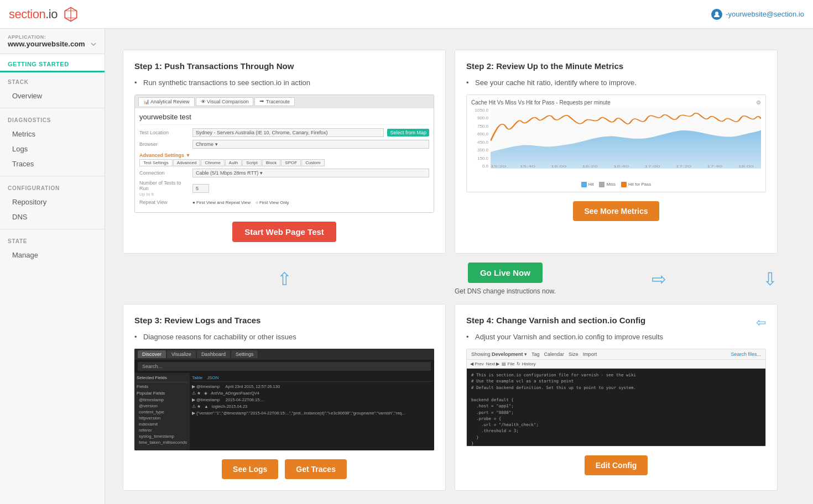 The image size is (813, 504). Describe the element at coordinates (274, 102) in the screenshot. I see `traceroute-tab: ⮕ Traceroute` at that location.